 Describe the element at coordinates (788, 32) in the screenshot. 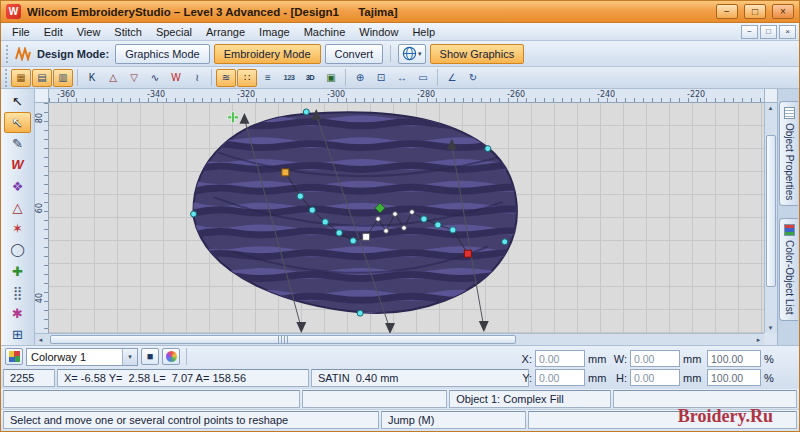

I see `mdi-close-button: ×` at that location.